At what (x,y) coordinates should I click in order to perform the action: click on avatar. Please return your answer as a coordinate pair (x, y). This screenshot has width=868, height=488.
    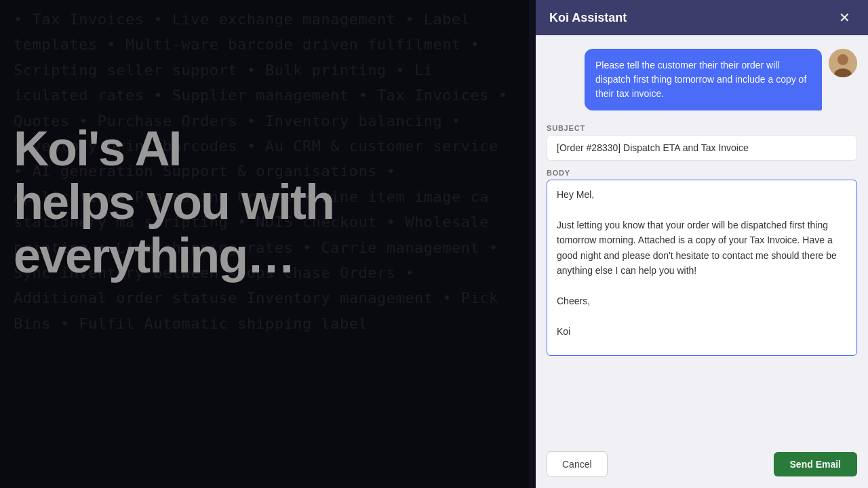
    Looking at the image, I should click on (843, 63).